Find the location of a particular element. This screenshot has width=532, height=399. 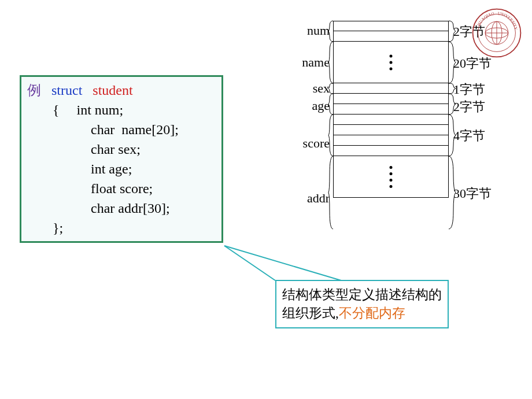

code-line-addr: char addr[30]; is located at coordinates (121, 208).